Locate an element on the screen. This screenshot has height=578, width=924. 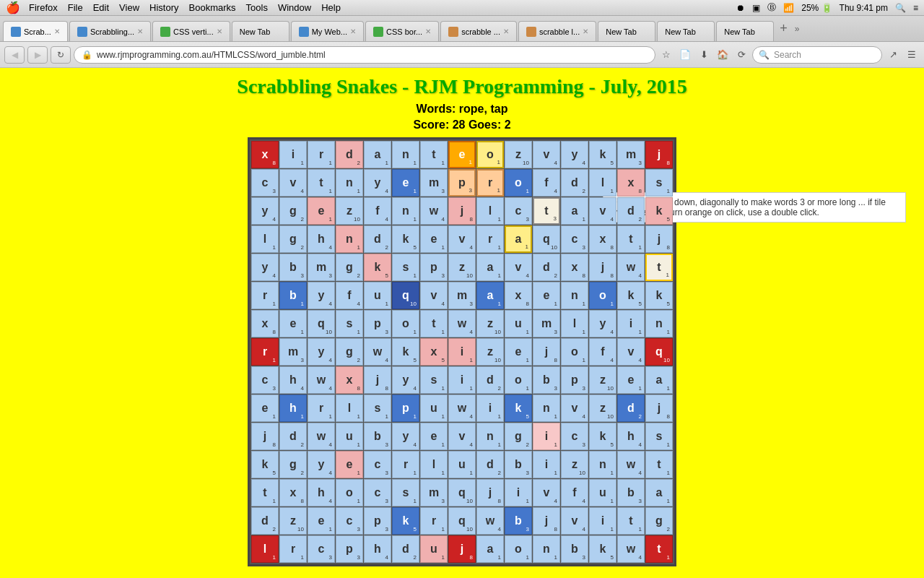
tile-r14c3: e1 is located at coordinates (321, 521).